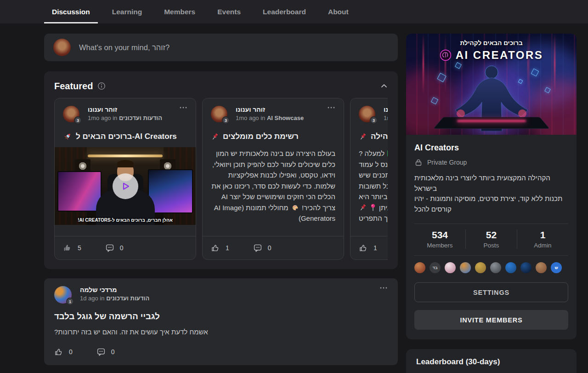  What do you see at coordinates (221, 322) in the screenshot?
I see `post-card: 1 מרדכי שלמה 1d ago in הודעות ועדכונים ל…` at bounding box center [221, 322].